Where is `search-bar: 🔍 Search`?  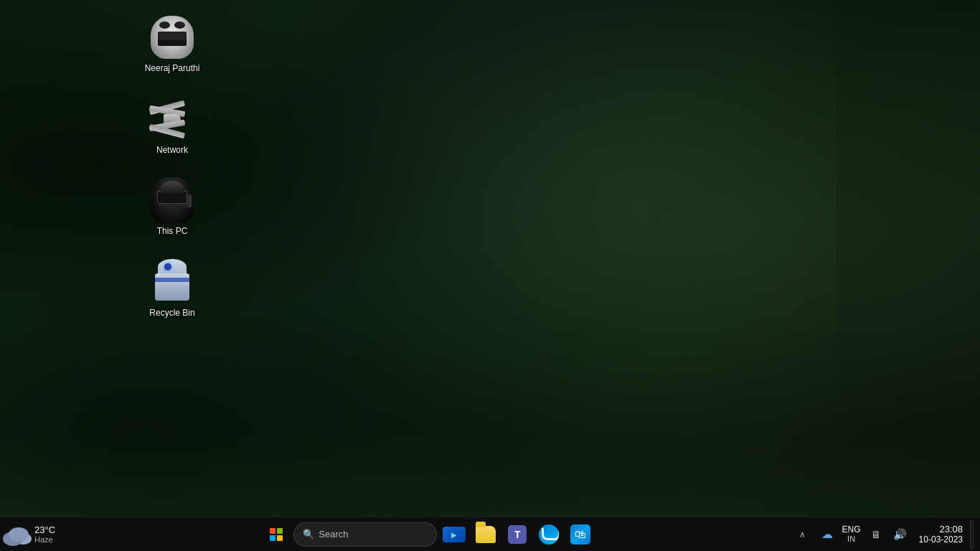 search-bar: 🔍 Search is located at coordinates (365, 534).